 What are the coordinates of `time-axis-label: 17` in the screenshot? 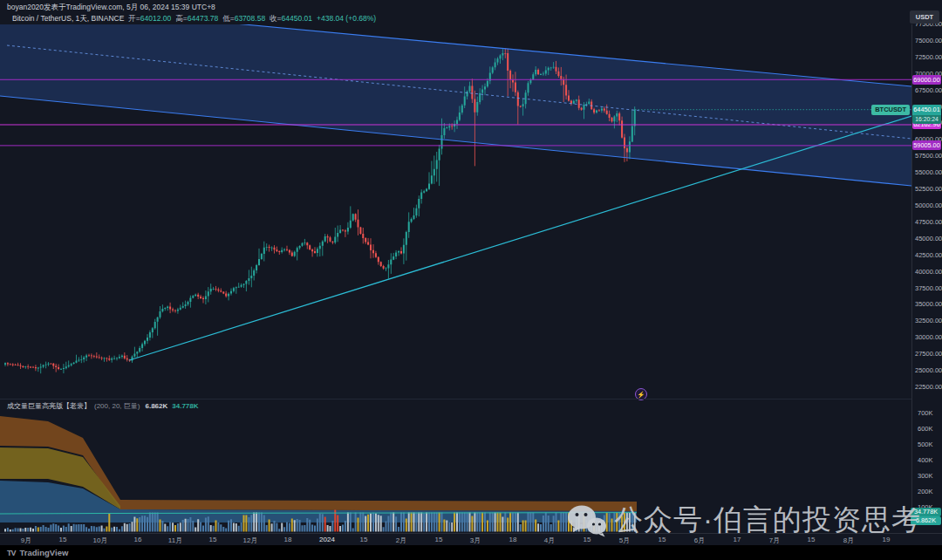 It's located at (738, 539).